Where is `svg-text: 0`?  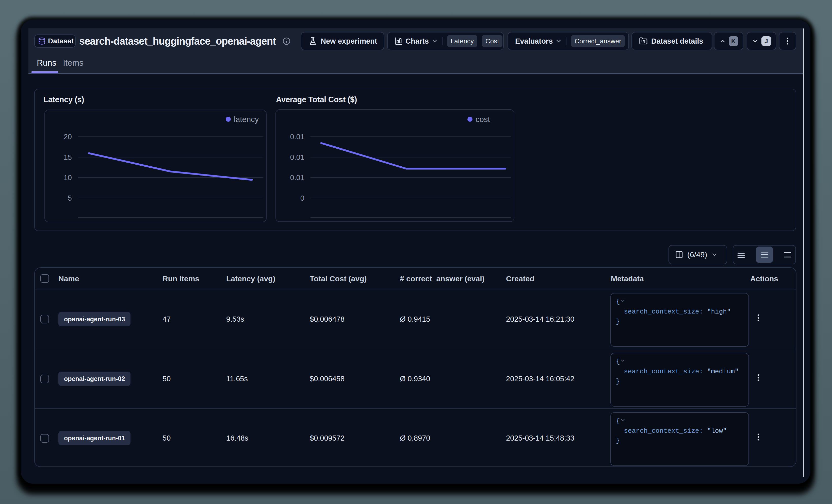
svg-text: 0 is located at coordinates (303, 198).